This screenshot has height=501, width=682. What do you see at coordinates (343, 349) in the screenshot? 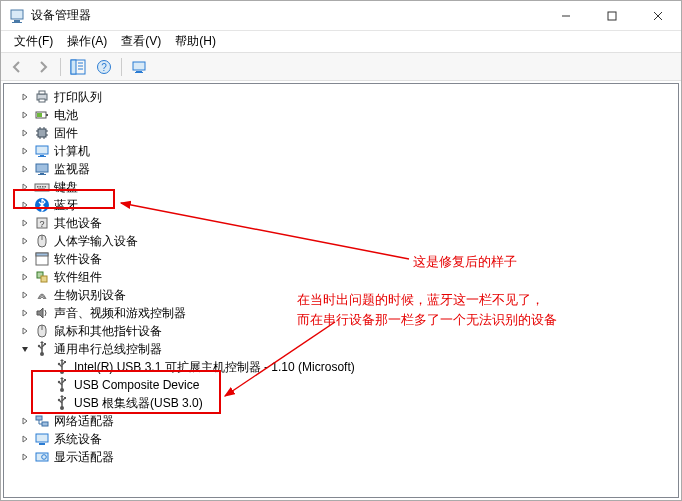
I see `tree-item-usb-controllers: 通用串行总线控制器` at bounding box center [343, 349].